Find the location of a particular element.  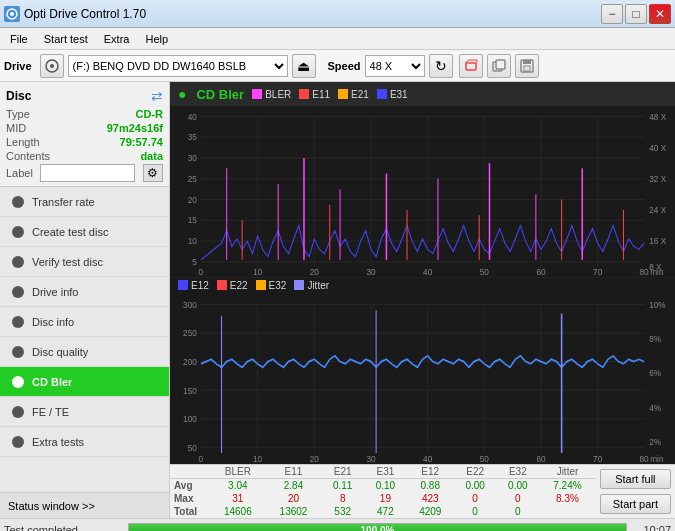

nav-icon-extra-tests is located at coordinates (18, 442).